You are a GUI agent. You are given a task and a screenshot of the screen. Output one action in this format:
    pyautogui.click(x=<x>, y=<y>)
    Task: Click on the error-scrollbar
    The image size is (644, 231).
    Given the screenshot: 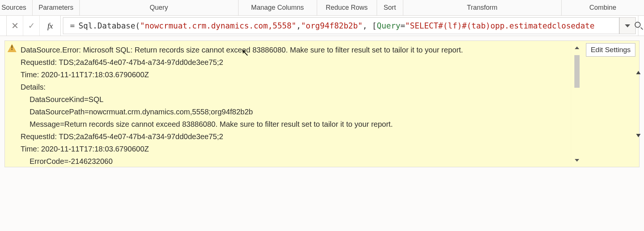 What is the action you would take?
    pyautogui.click(x=577, y=104)
    